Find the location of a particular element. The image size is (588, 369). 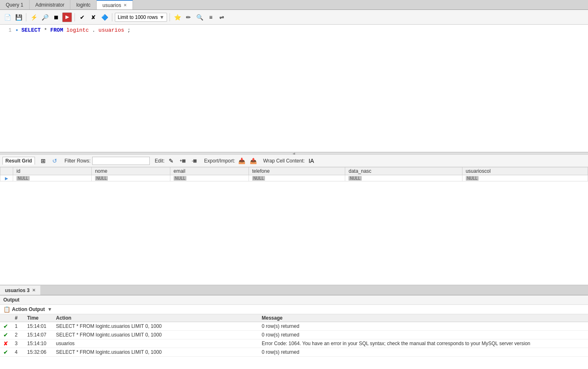

wrap-content-button: IA is located at coordinates (311, 161).